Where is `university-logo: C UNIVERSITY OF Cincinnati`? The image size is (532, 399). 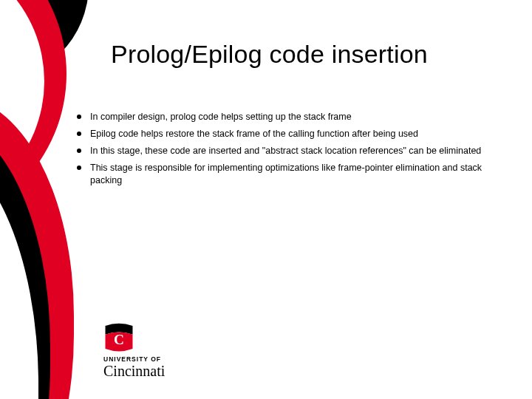
university-logo: C UNIVERSITY OF Cincinnati is located at coordinates (134, 350).